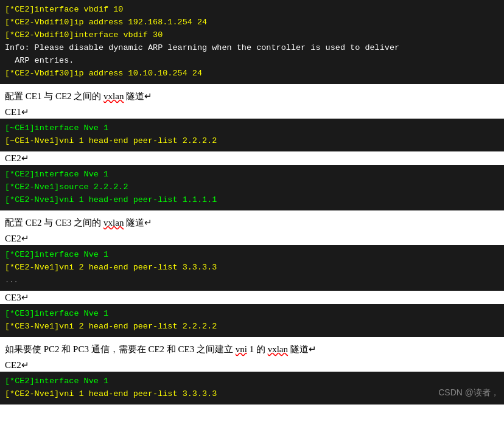  I want to click on terminal-block-2: [*CE2]interface Nve 1 [*CE2-Nve1]source …, so click(252, 187).